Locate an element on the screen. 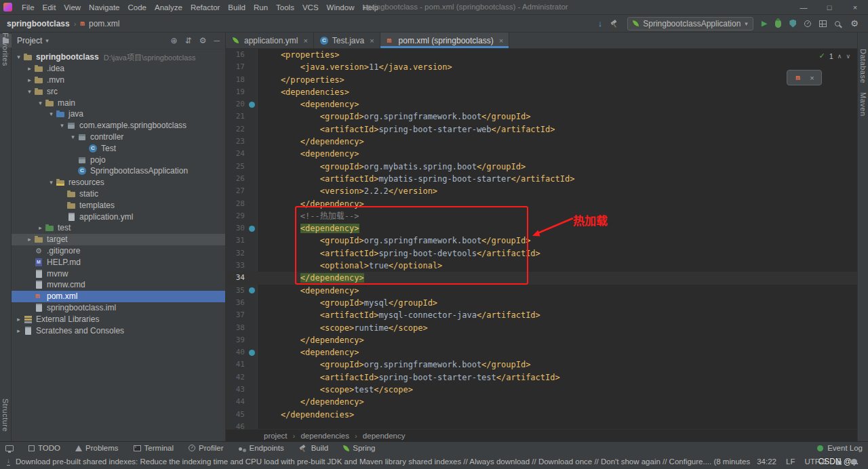  code-line-19: 19 <dependencies> is located at coordinates (541, 92).